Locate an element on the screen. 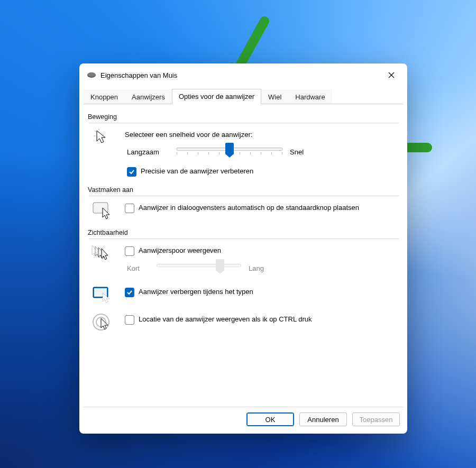 The width and height of the screenshot is (476, 468). pointer-speed-icon is located at coordinates (103, 137).